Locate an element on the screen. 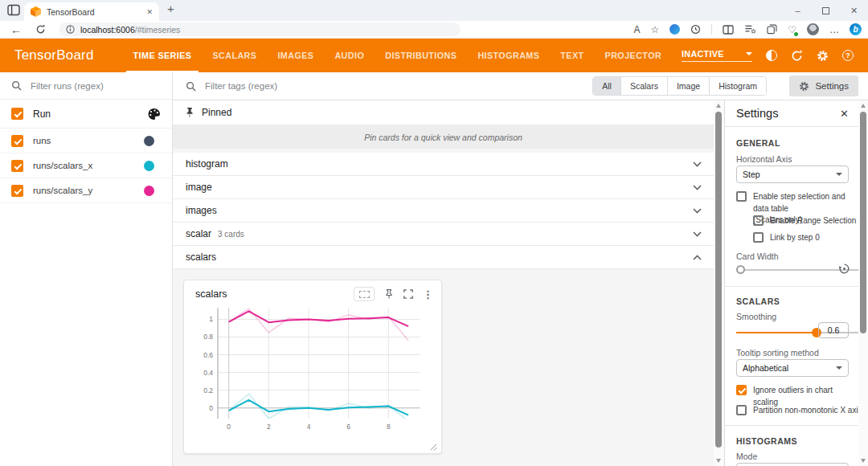 The width and height of the screenshot is (868, 466). section-scalar: scalar 3 cards is located at coordinates (444, 235).